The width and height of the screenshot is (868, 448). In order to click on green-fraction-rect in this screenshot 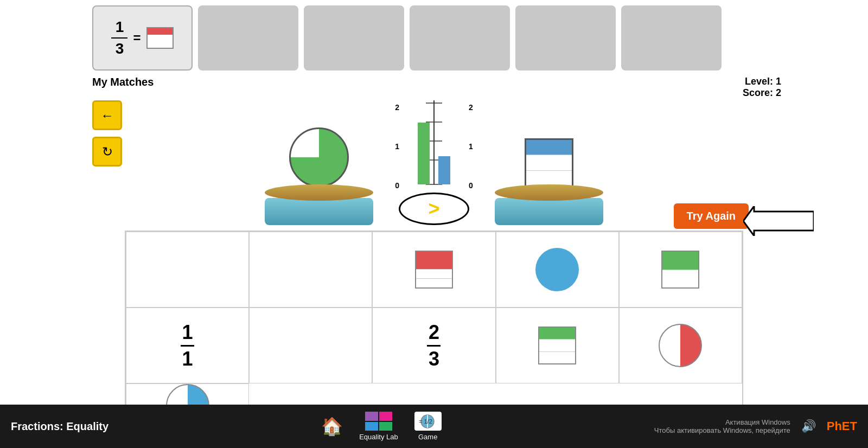, I will do `click(680, 270)`.